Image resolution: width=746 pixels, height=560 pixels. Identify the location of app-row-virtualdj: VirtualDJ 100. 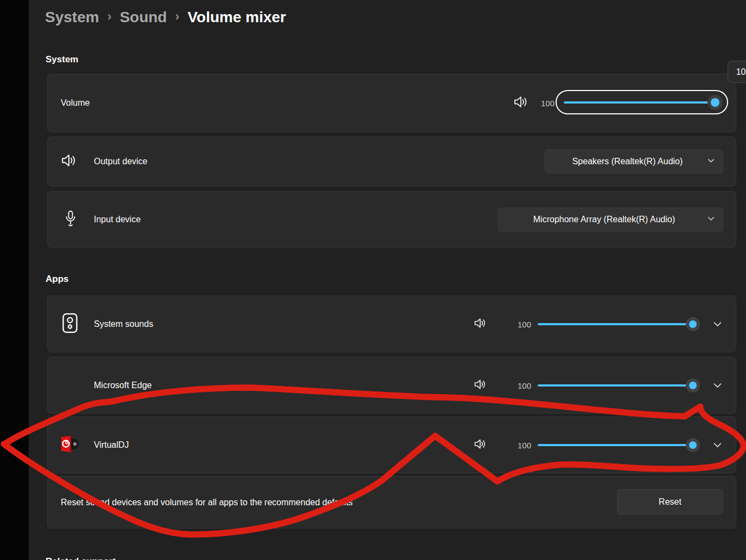
(392, 445).